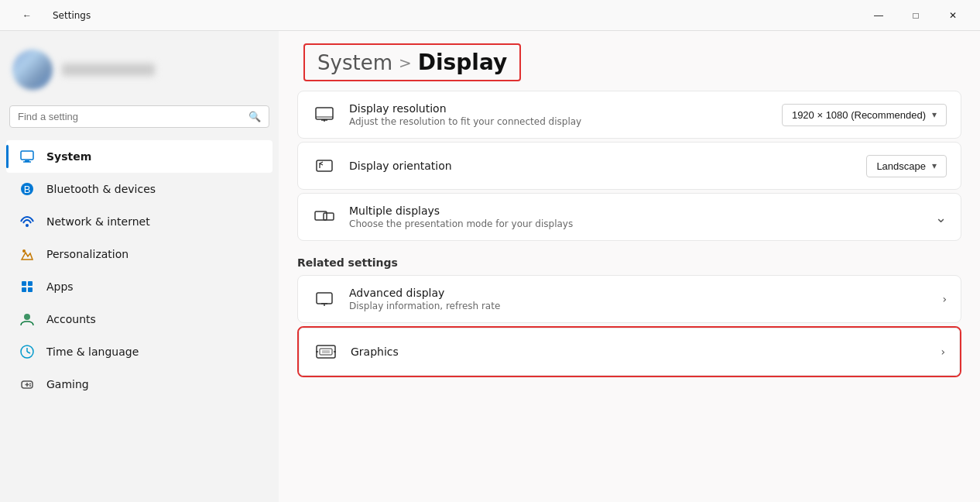 Image resolution: width=980 pixels, height=502 pixels. Describe the element at coordinates (601, 166) in the screenshot. I see `setting-info-orientation: Display orientation` at that location.